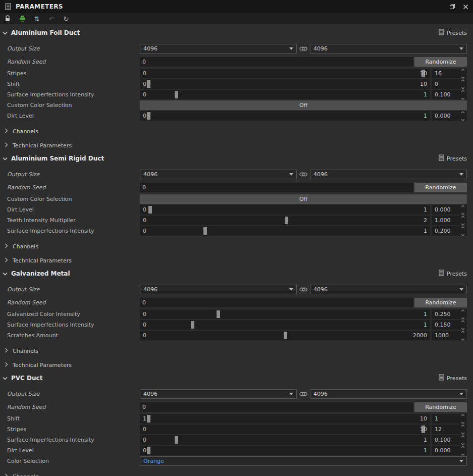 The height and width of the screenshot is (476, 473). What do you see at coordinates (285, 419) in the screenshot?
I see `slider: 1 10` at bounding box center [285, 419].